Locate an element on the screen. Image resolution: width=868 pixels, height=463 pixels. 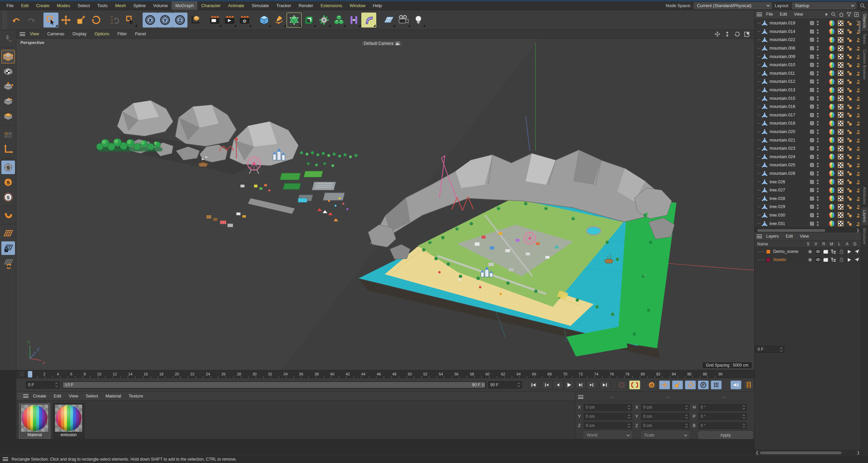
menu-item: MoGraph is located at coordinates (184, 5).